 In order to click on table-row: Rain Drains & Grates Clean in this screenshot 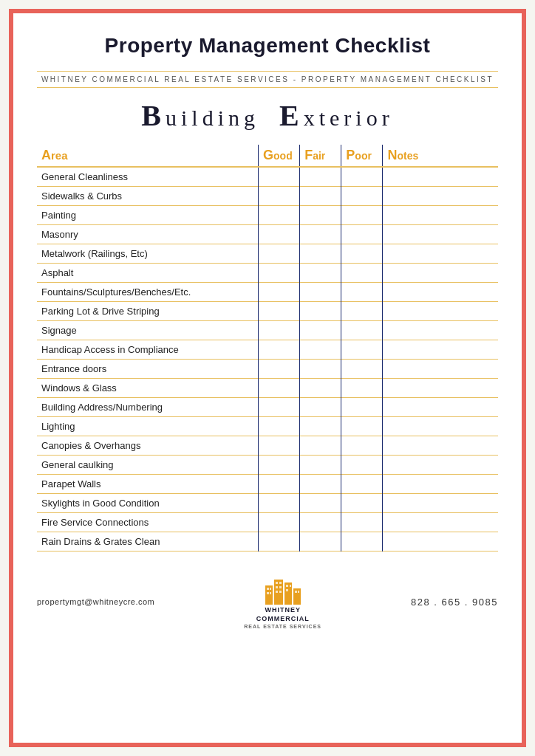, I will do `click(268, 542)`.